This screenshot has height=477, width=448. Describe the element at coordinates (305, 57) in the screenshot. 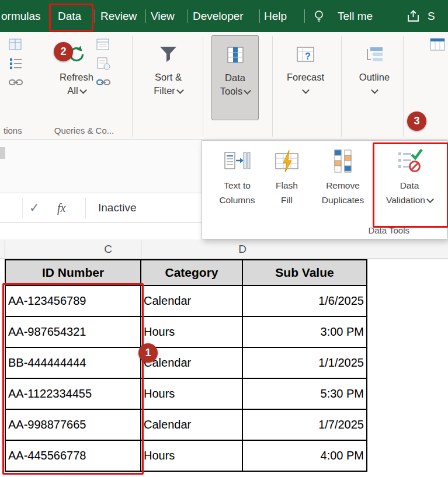

I see `forecast-icon: ?` at that location.